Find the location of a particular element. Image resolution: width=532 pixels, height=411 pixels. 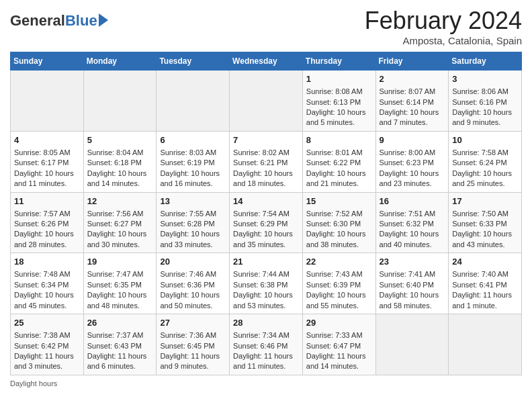

day-info-line: Sunset: 6:43 PM is located at coordinates (120, 347).